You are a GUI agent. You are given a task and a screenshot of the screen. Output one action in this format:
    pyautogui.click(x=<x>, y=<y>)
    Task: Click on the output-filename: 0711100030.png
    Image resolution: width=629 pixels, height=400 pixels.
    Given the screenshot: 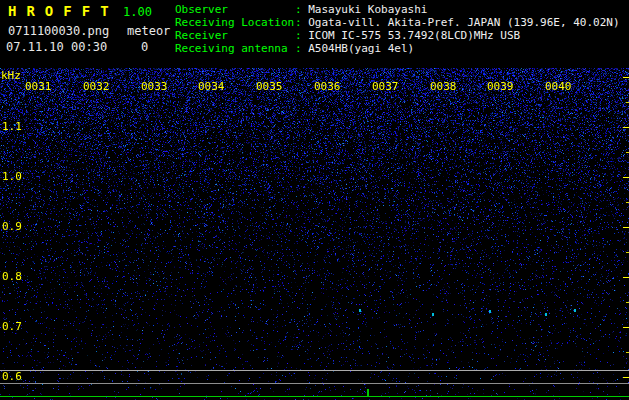 What is the action you would take?
    pyautogui.click(x=58, y=31)
    